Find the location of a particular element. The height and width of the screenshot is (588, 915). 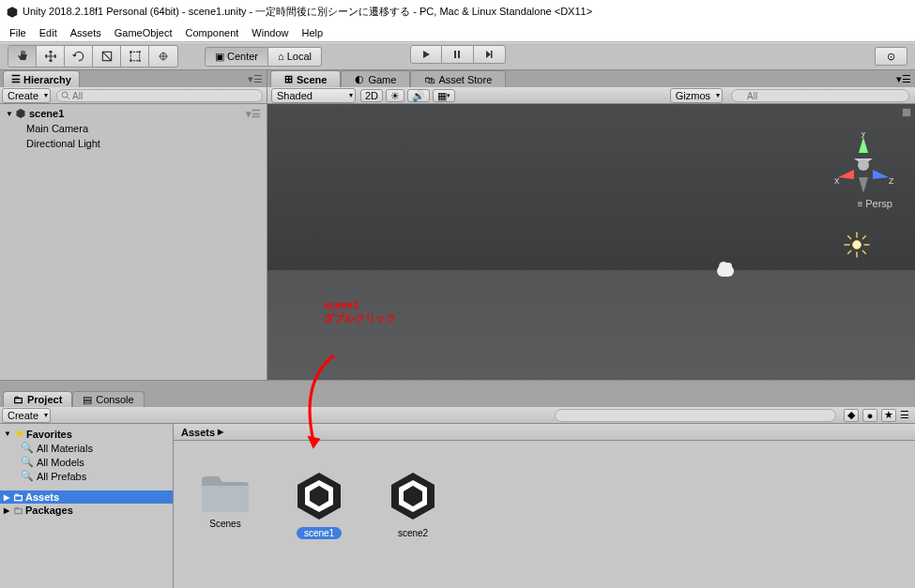

step-button is located at coordinates (490, 54).